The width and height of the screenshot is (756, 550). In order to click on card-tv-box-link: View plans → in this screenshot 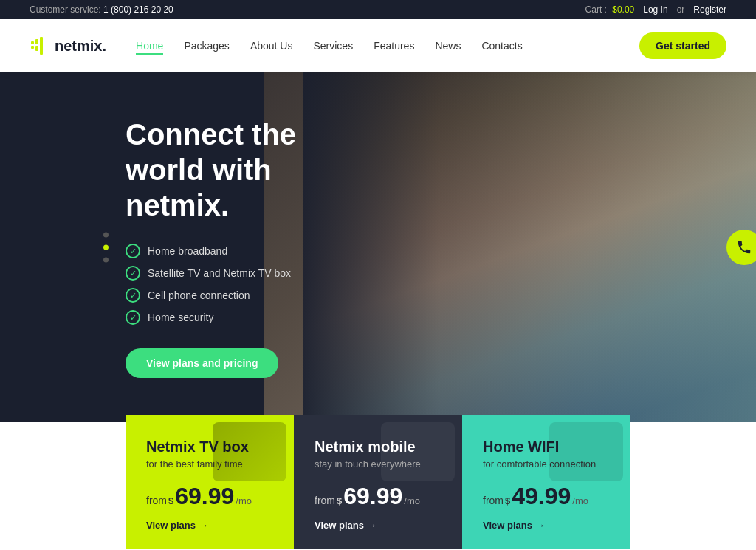, I will do `click(210, 526)`.